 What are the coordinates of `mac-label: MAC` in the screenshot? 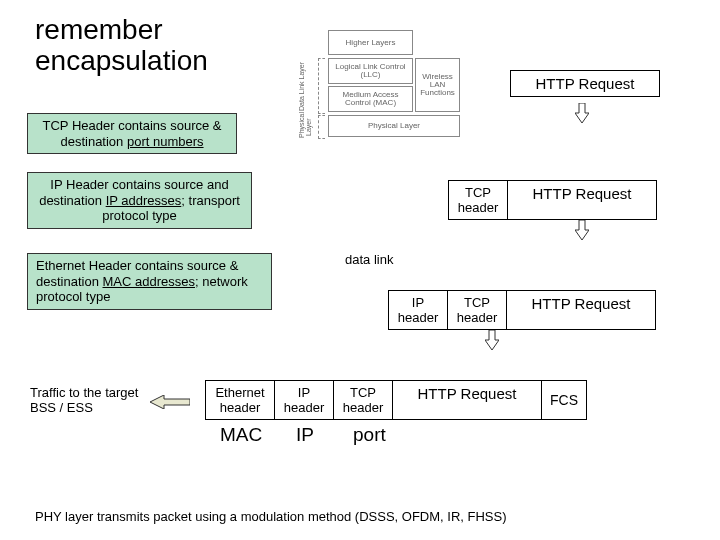 It's located at (241, 435).